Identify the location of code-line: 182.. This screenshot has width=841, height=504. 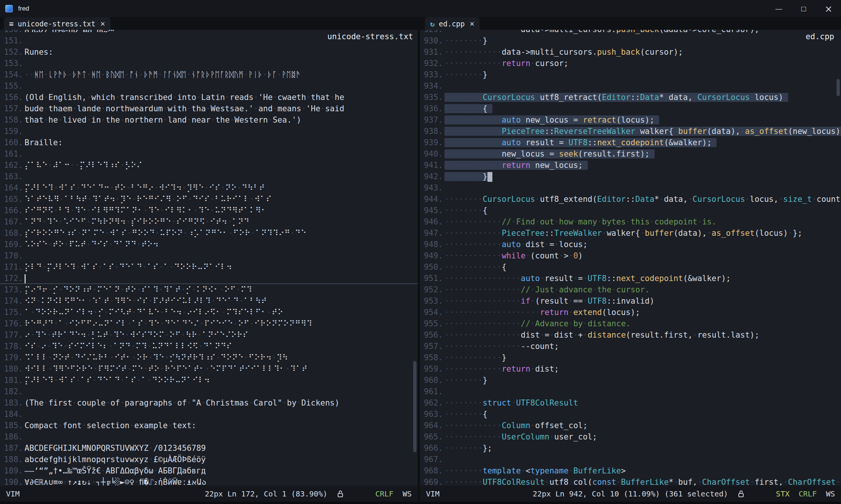
(209, 392).